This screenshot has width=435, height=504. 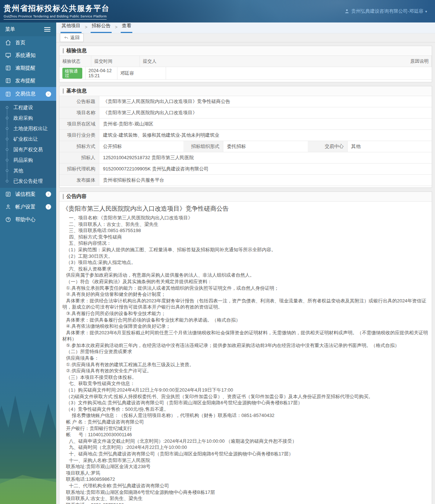 I want to click on announcement-line: 十、磋商地点:贵州弘典建设咨询有限公司（贵阳市观山湖区金阳南路6号世纪金源购物中…, so click(x=245, y=454).